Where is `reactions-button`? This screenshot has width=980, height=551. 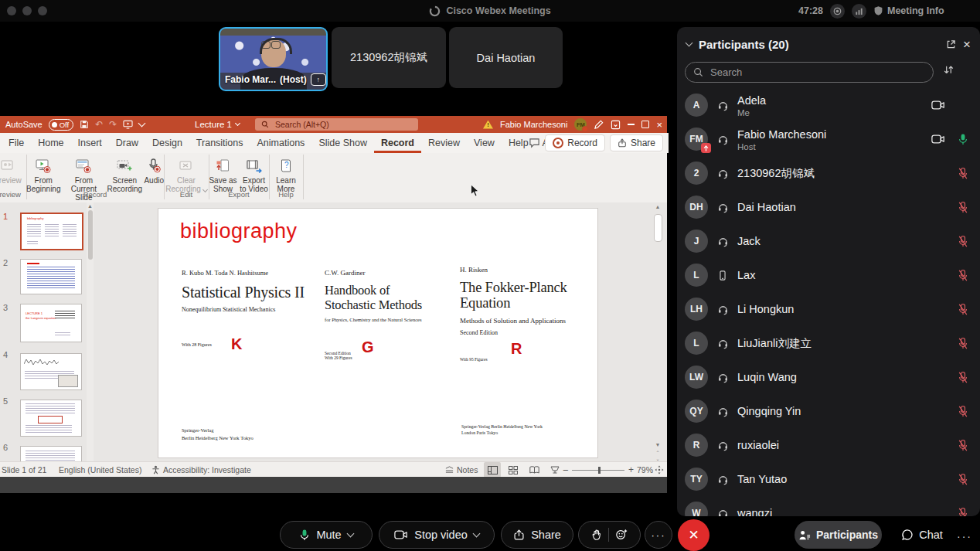
reactions-button is located at coordinates (621, 535).